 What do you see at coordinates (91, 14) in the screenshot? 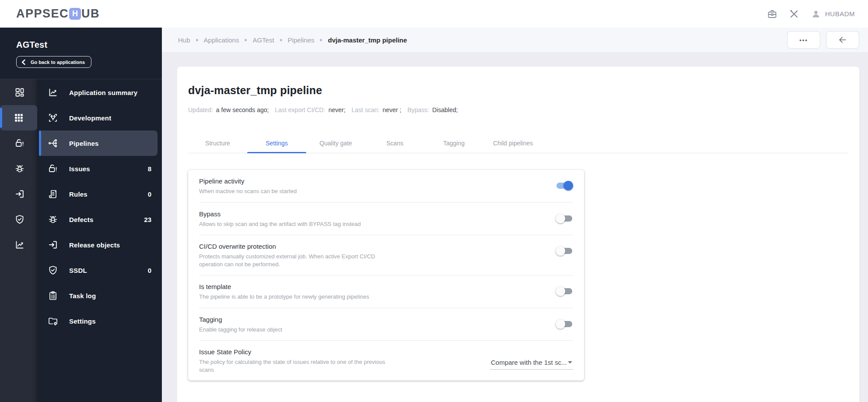
I see `logo-text-right: UB` at bounding box center [91, 14].